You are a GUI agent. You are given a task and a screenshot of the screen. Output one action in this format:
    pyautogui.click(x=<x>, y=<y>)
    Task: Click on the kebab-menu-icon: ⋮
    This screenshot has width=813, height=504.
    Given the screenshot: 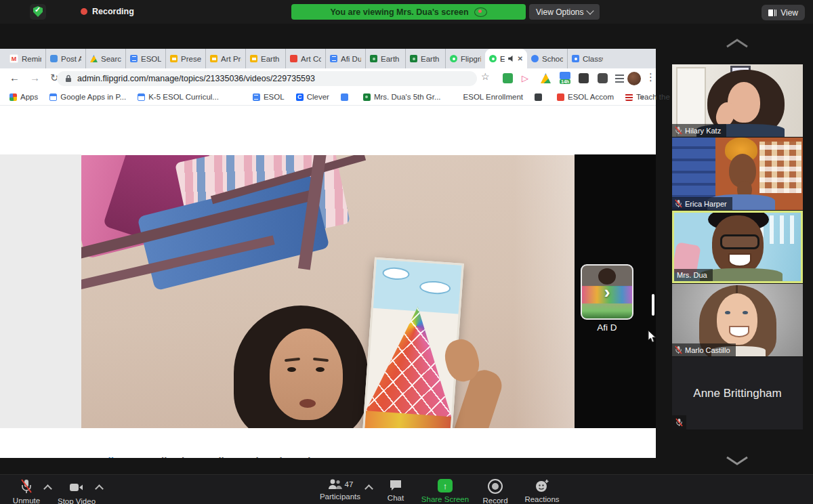 What is the action you would take?
    pyautogui.click(x=650, y=77)
    